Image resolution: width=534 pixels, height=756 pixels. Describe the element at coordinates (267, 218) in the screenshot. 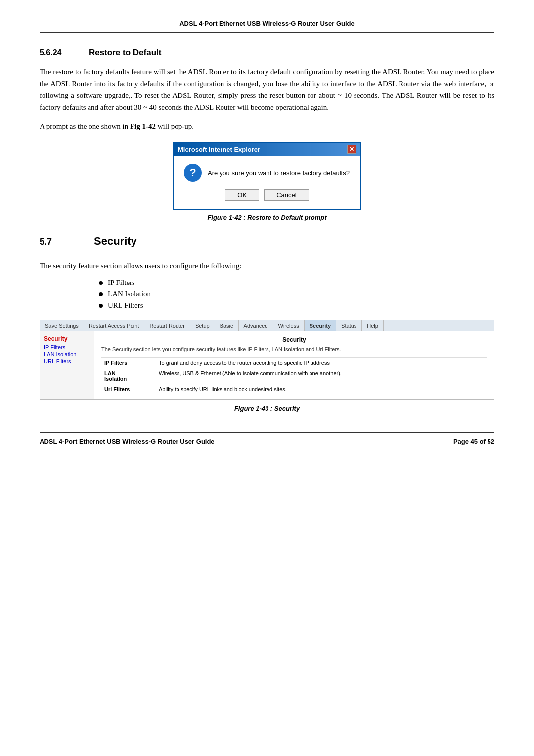

I see `figure-142-caption: Figure 1-42 : Restore to Default prompt` at that location.